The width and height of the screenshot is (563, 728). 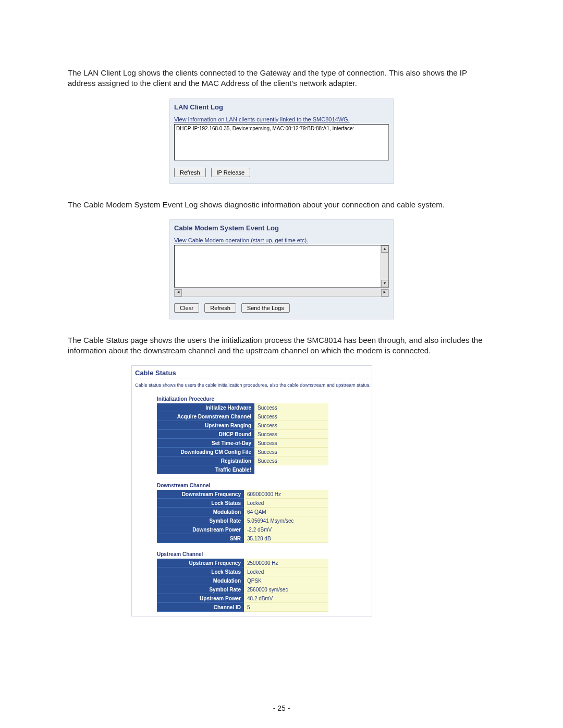 I want to click on paragraph-lan-log: The LAN Client Log shows the clients con…, so click(x=282, y=78).